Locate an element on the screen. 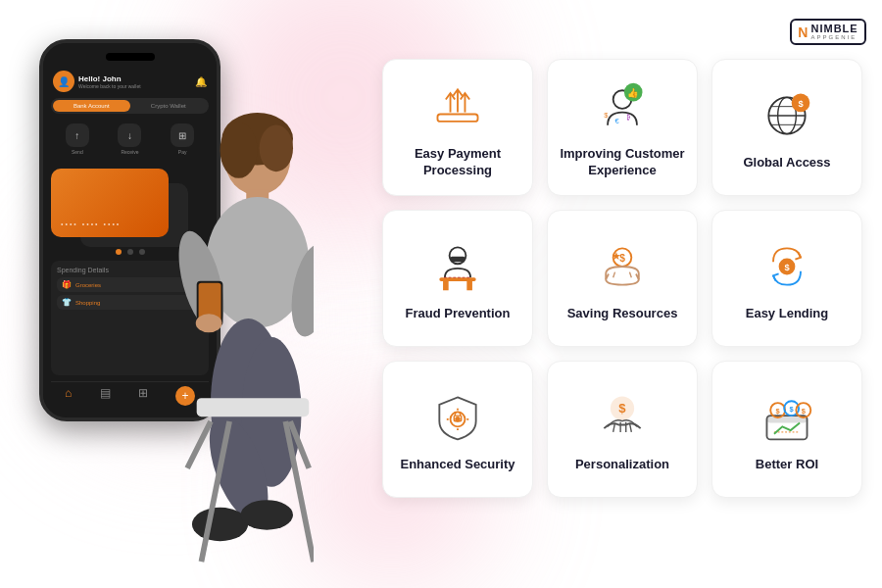 This screenshot has width=882, height=588. bottom-navigation: ⌂ ▤ ⊞ + is located at coordinates (129, 394).